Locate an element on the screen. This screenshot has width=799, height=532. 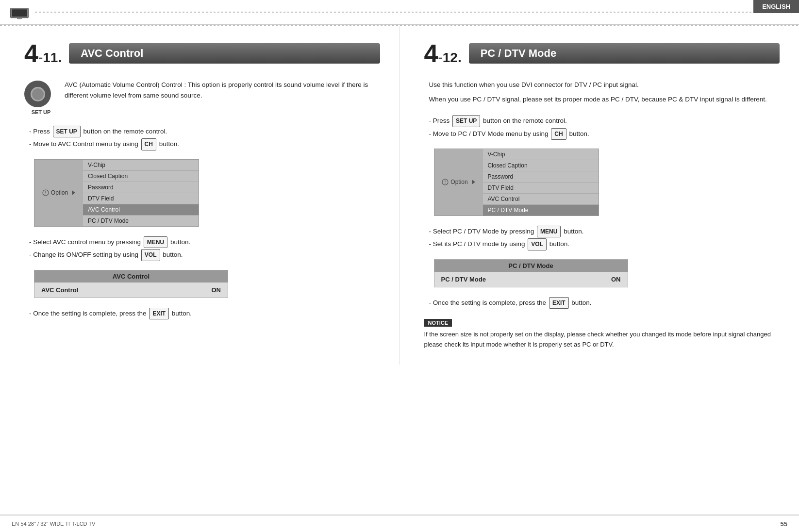
notice-label: NOTICE is located at coordinates (438, 323).